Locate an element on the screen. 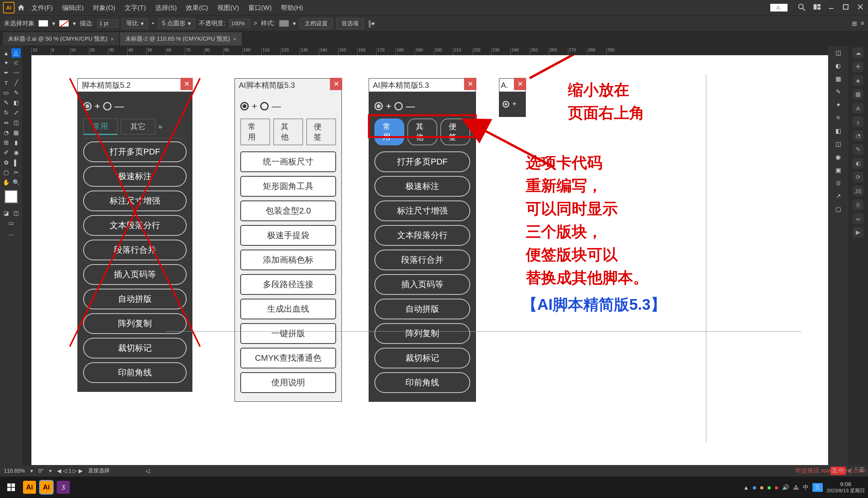 The height and width of the screenshot is (498, 868). home-icon is located at coordinates (21, 8).